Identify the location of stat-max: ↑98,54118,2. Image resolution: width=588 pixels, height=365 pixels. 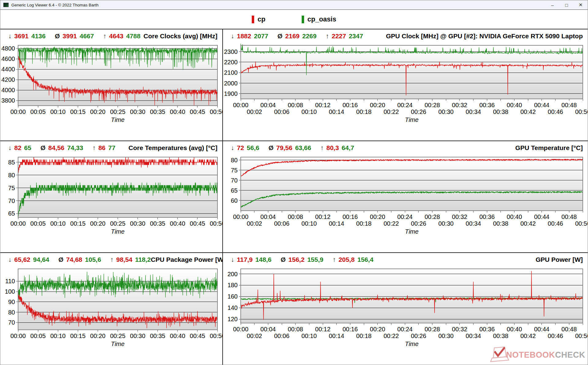
(130, 260).